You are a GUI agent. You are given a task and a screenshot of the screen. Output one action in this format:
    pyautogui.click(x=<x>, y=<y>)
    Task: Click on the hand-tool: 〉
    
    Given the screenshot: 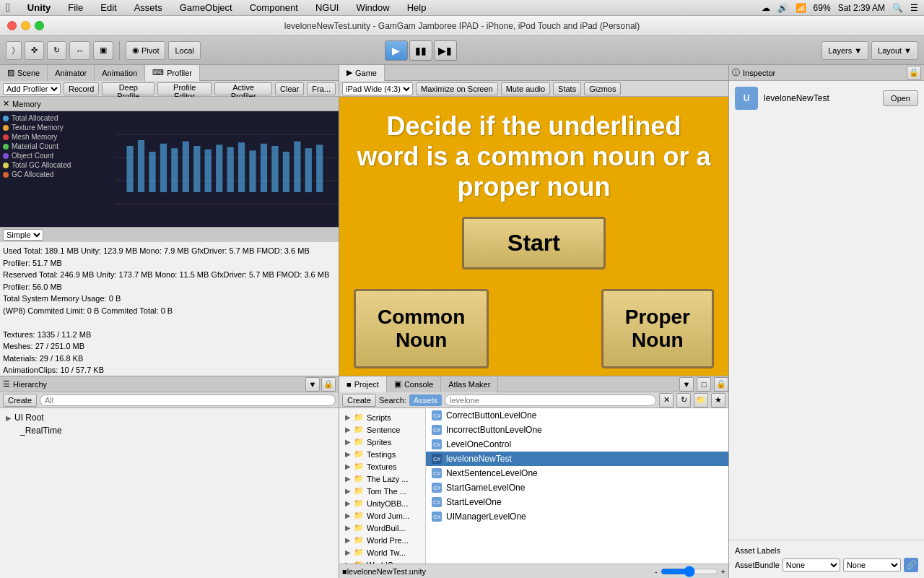 What is the action you would take?
    pyautogui.click(x=14, y=51)
    